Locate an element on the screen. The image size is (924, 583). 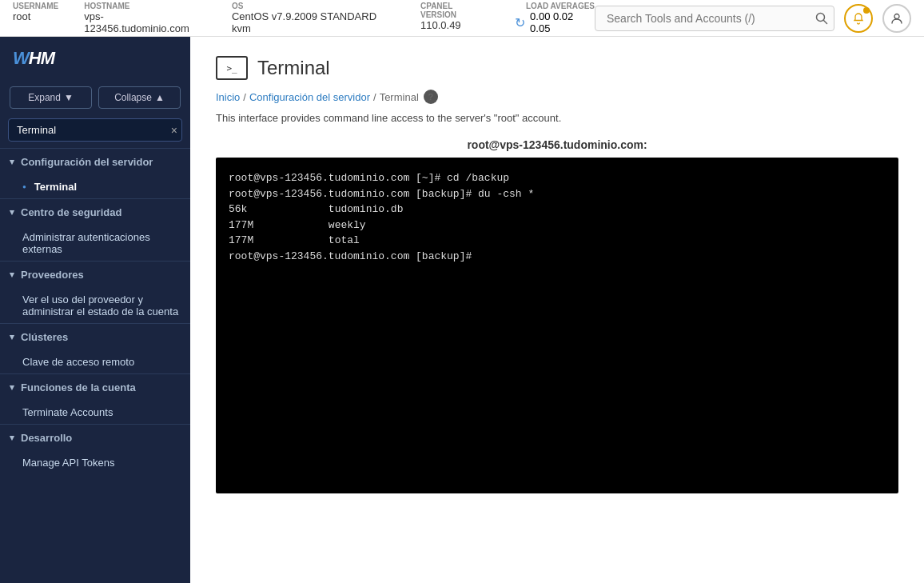
expand-label: Expand is located at coordinates (45, 98).